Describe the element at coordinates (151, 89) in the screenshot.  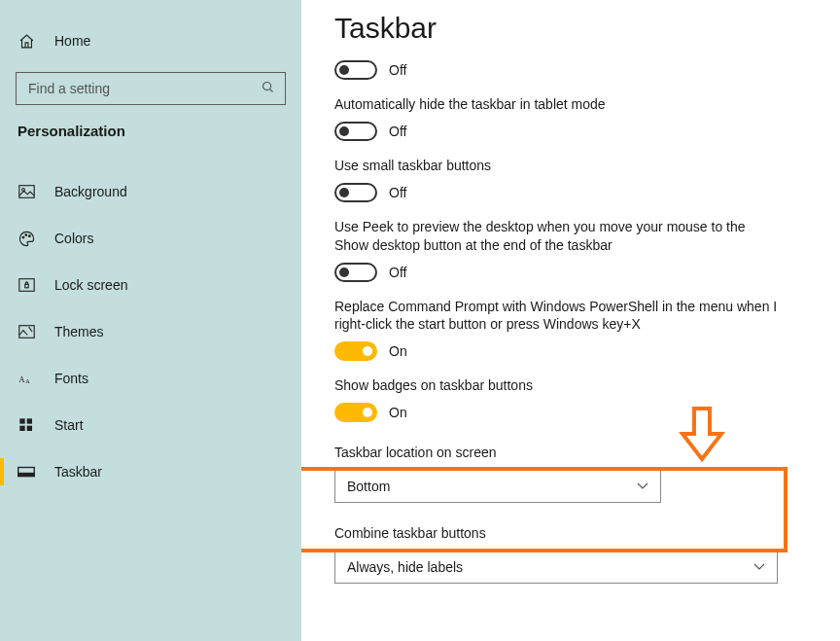
I see `search-input` at that location.